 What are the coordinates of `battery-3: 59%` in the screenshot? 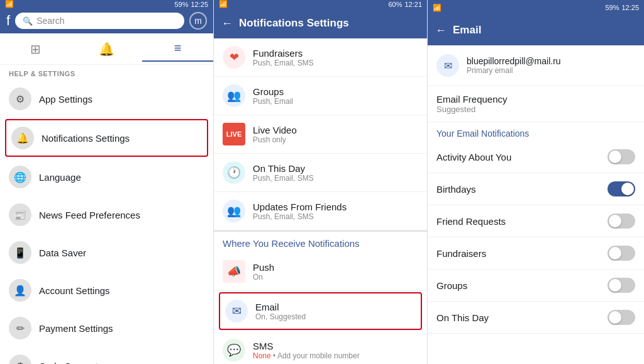 It's located at (612, 8).